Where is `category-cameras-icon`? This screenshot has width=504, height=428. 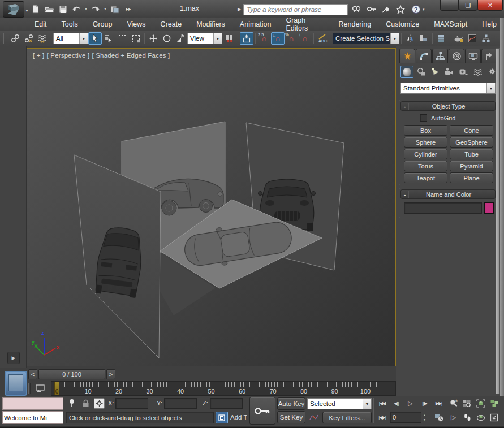 category-cameras-icon is located at coordinates (449, 72).